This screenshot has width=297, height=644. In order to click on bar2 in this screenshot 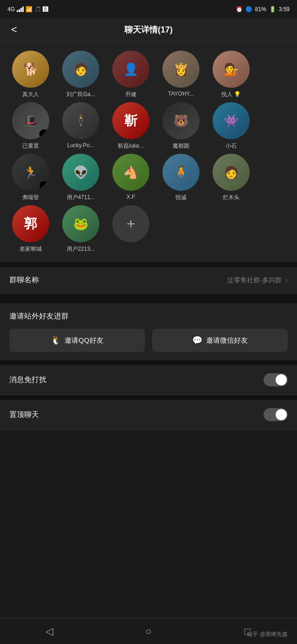, I will do `click(19, 11)`.